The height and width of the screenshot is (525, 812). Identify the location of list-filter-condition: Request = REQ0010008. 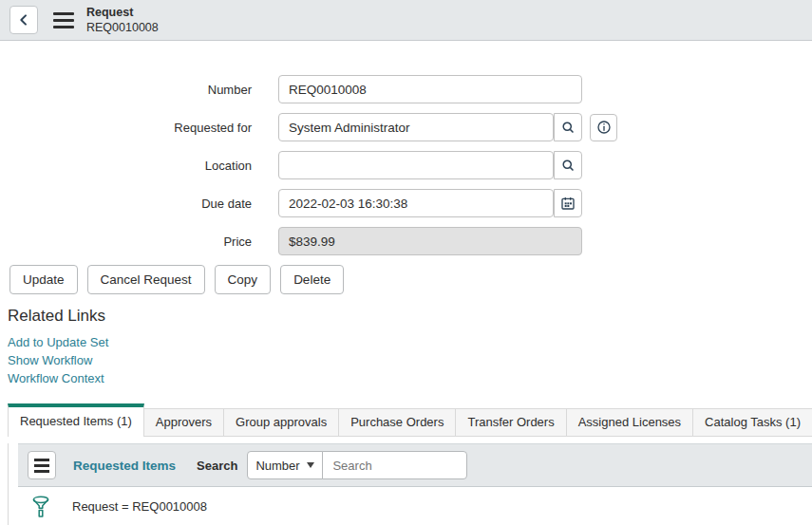
(140, 507).